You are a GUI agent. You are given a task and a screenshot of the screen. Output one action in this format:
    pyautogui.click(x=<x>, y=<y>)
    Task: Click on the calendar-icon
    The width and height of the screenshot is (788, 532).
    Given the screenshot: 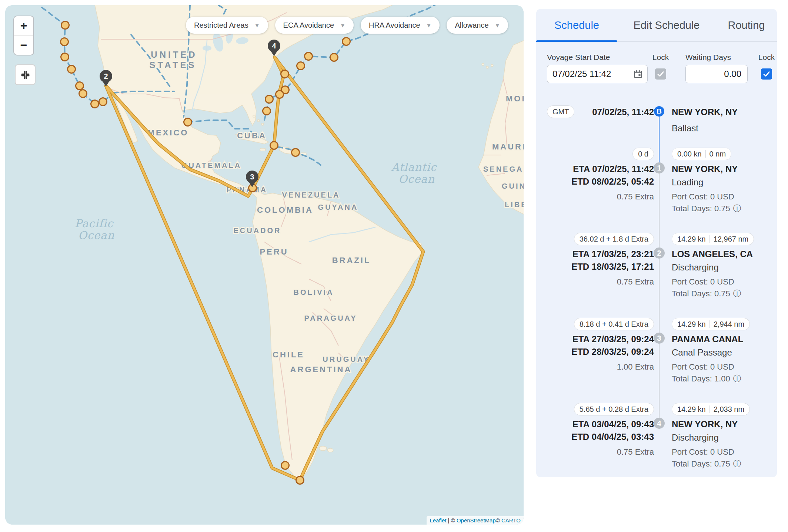 What is the action you would take?
    pyautogui.click(x=638, y=74)
    